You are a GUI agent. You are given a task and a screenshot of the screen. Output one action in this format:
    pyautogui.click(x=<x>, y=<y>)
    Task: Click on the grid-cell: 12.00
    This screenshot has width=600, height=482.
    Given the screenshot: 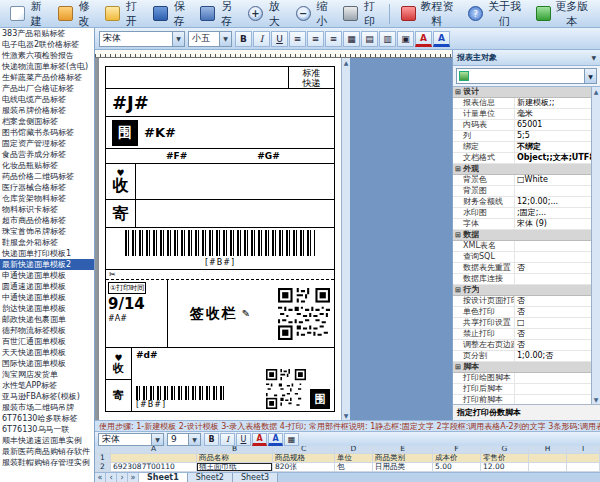 What is the action you would take?
    pyautogui.click(x=505, y=468)
    